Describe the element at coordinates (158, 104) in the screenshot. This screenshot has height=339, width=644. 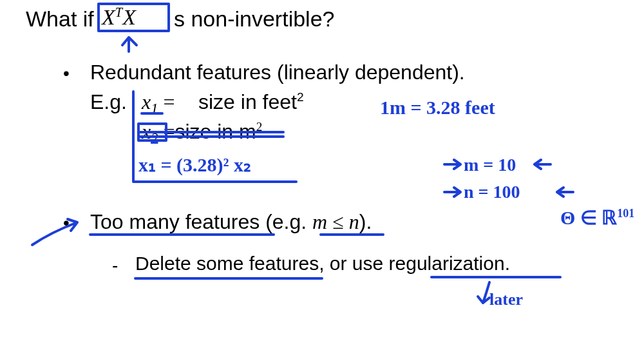
I see `x1-var: x1 =` at that location.